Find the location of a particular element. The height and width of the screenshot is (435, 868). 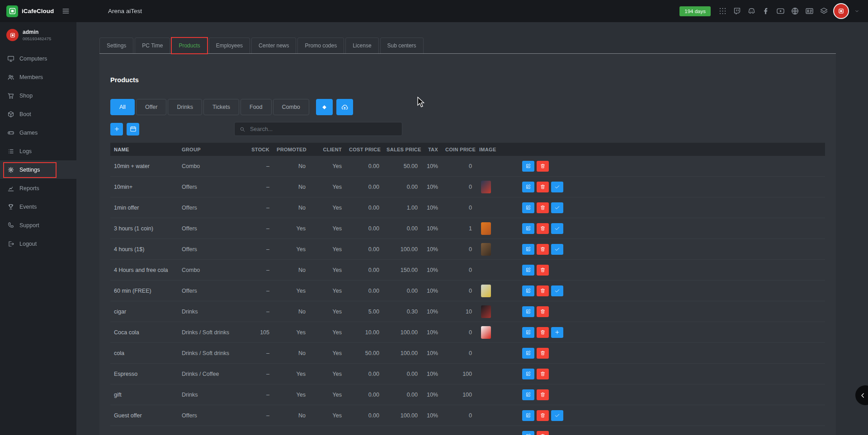

tab-settings: Settings is located at coordinates (117, 45).